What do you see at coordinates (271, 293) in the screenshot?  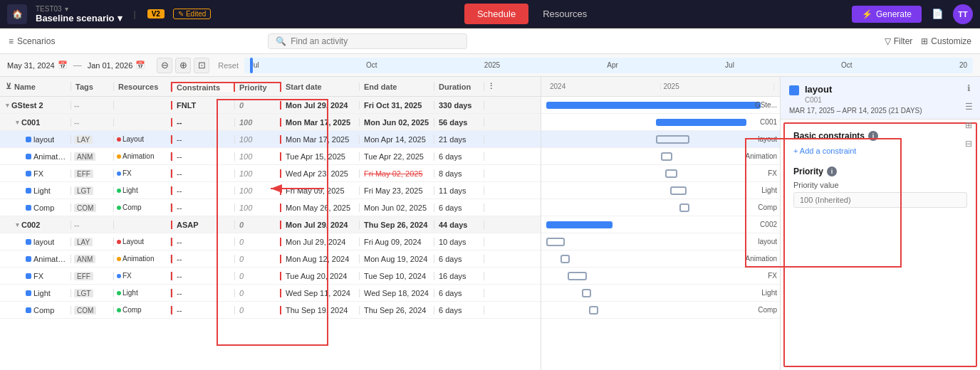 I see `table-row: Light LGT Light -- 0 Wed Sep 11, 2024 We…` at bounding box center [271, 293].